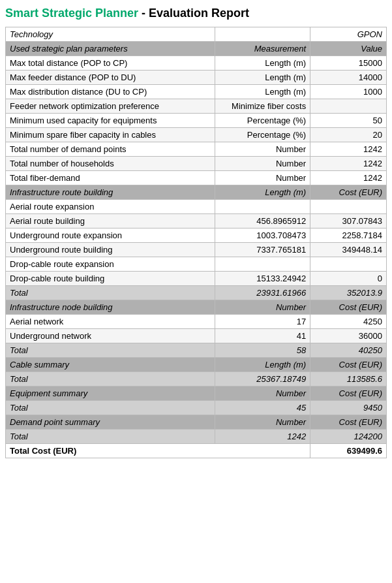  What do you see at coordinates (263, 207) in the screenshot?
I see `infra-route-row0-meas` at bounding box center [263, 207].